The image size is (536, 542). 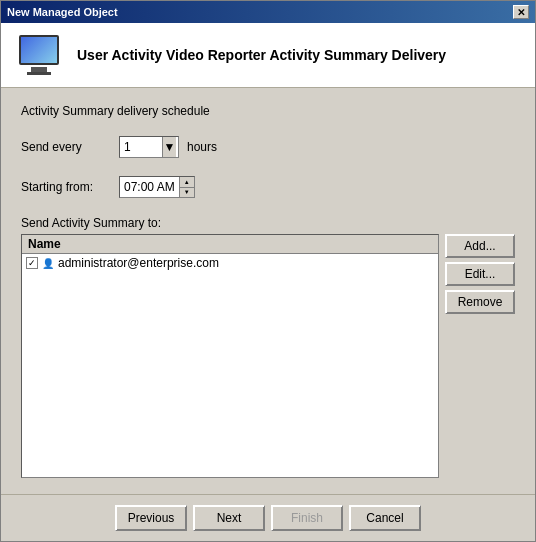 I want to click on spinner-buttons: ▲ ▼, so click(x=186, y=187).